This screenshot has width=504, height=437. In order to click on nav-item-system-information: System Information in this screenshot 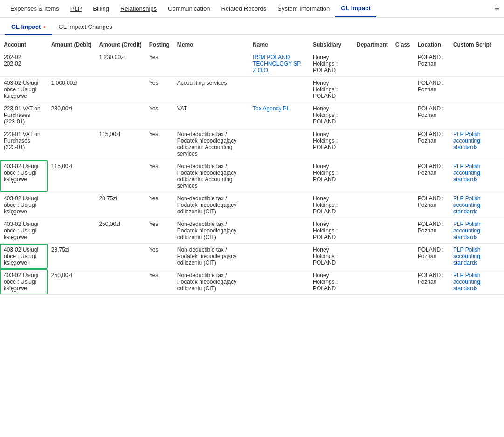, I will do `click(304, 8)`.